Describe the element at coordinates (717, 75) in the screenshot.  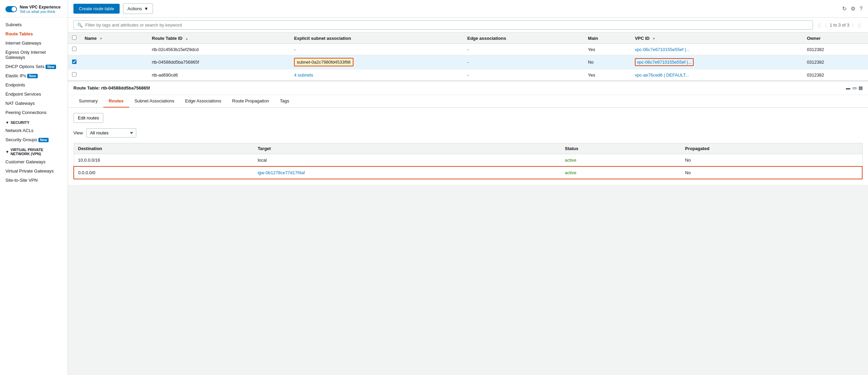
I see `row3-vpc-id: vpc-ae76ced6 | DEFAULT...` at that location.